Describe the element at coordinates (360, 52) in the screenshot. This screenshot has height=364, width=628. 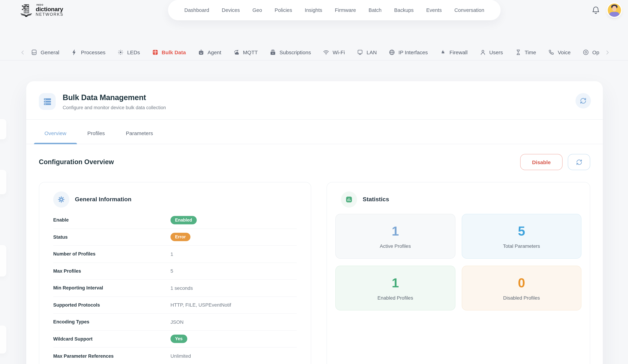
I see `monitor-icon` at that location.